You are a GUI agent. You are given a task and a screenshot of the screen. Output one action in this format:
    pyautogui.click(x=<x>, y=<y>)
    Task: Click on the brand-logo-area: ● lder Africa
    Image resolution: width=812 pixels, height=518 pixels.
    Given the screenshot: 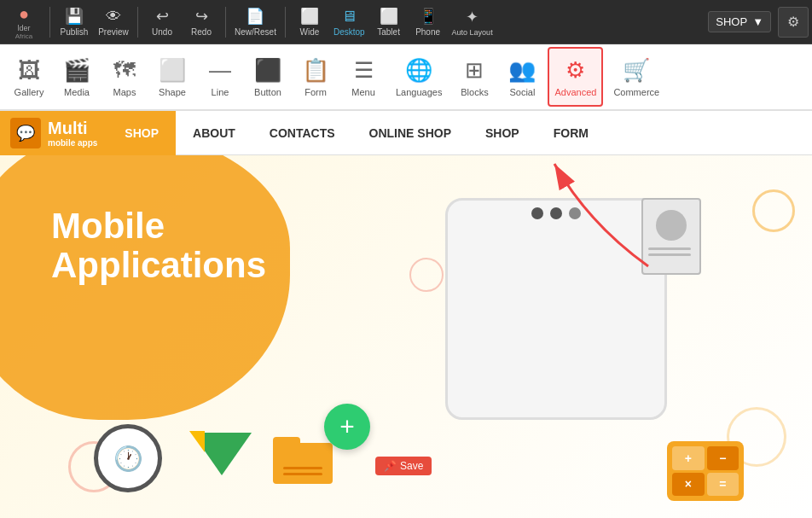 What is the action you would take?
    pyautogui.click(x=24, y=22)
    